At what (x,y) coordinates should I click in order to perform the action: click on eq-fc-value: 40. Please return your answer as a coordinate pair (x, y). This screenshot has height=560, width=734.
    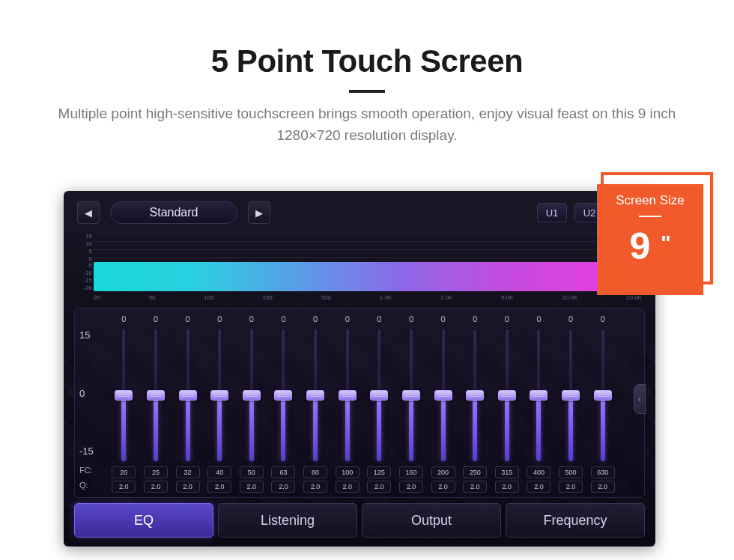
    Looking at the image, I should click on (219, 472).